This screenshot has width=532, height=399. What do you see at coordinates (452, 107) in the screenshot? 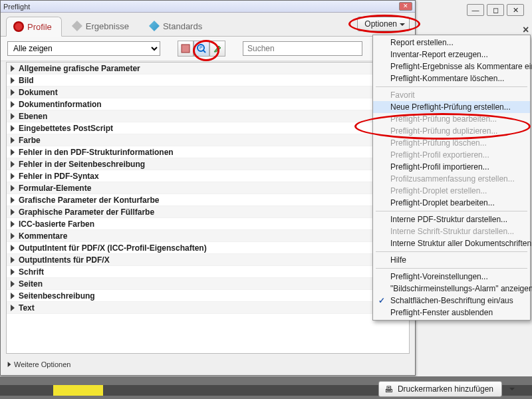
I see `menu-item: Neue Preflight-Prüfung erstellen...` at bounding box center [452, 107].